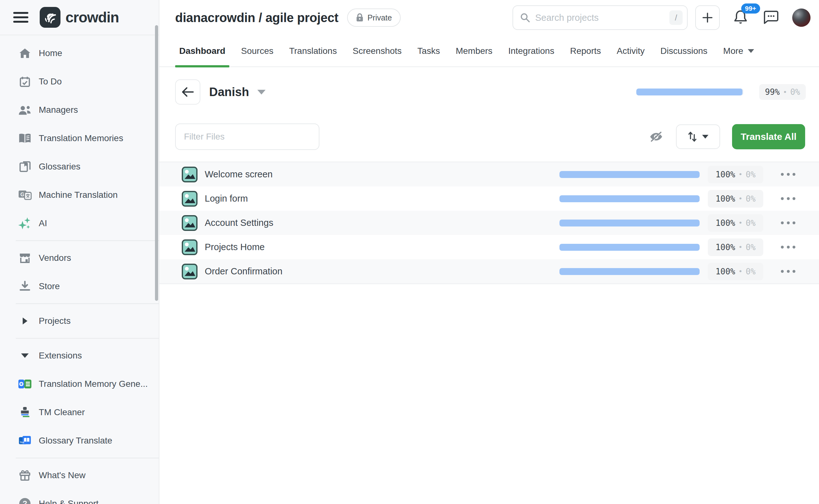 The height and width of the screenshot is (504, 819). Describe the element at coordinates (741, 17) in the screenshot. I see `notifications-button: 99+` at that location.